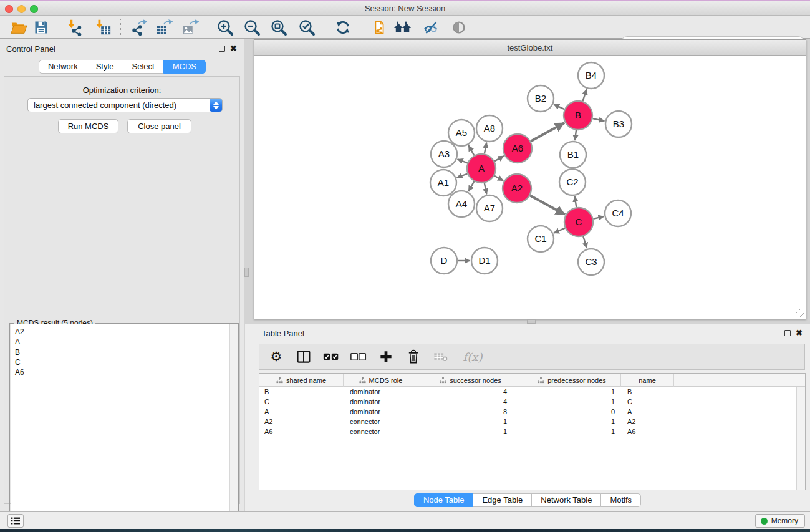  I want to click on graph-node-C4: C4, so click(618, 213).